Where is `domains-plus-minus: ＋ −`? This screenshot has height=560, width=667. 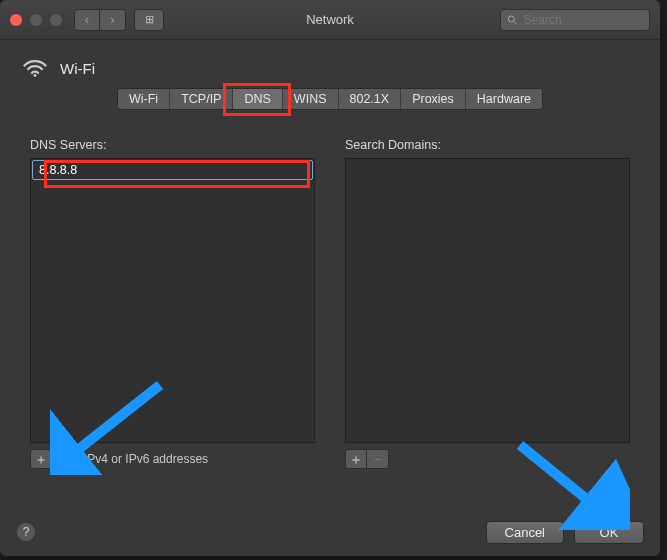
domains-plus-minus: ＋ − is located at coordinates (367, 459).